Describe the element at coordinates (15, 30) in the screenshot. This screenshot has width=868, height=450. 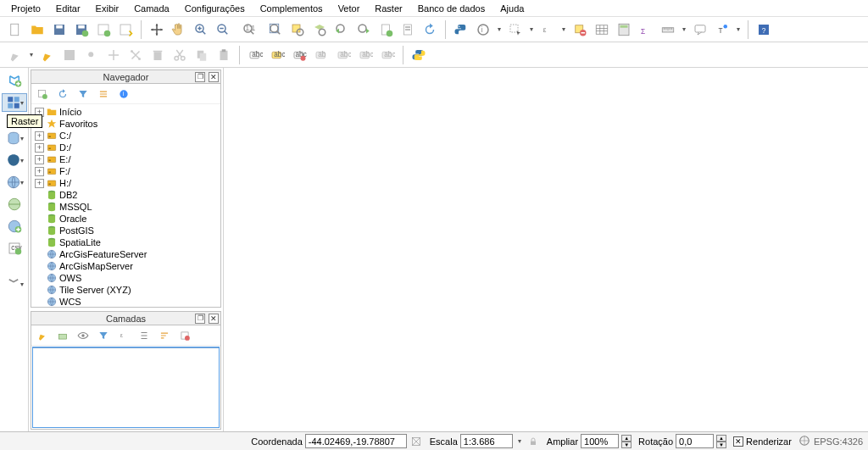
I see `new-project-button` at that location.